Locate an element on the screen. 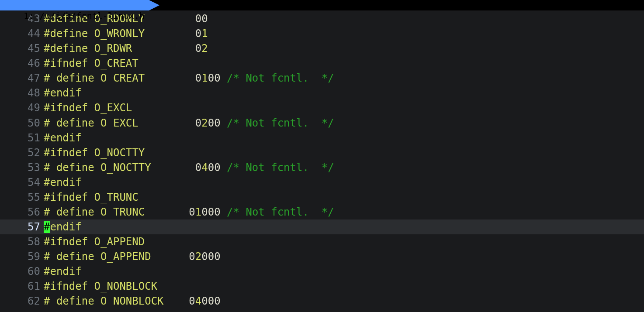  code-line: 56# define O_TRUNC 01000 /* Not fcntl. *… is located at coordinates (322, 212).